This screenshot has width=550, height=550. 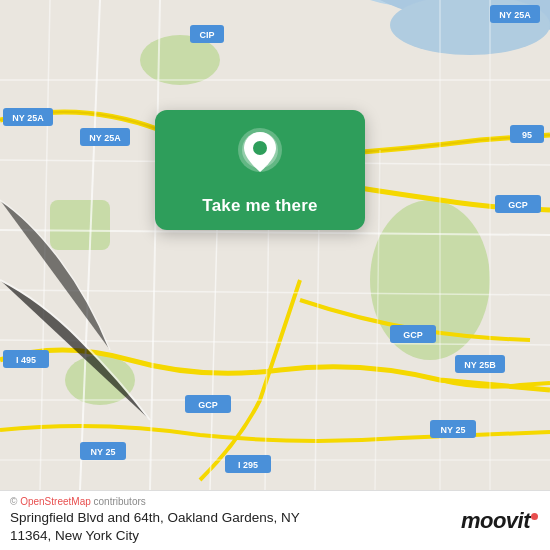 What do you see at coordinates (260, 170) in the screenshot?
I see `location-card: Take me there` at bounding box center [260, 170].